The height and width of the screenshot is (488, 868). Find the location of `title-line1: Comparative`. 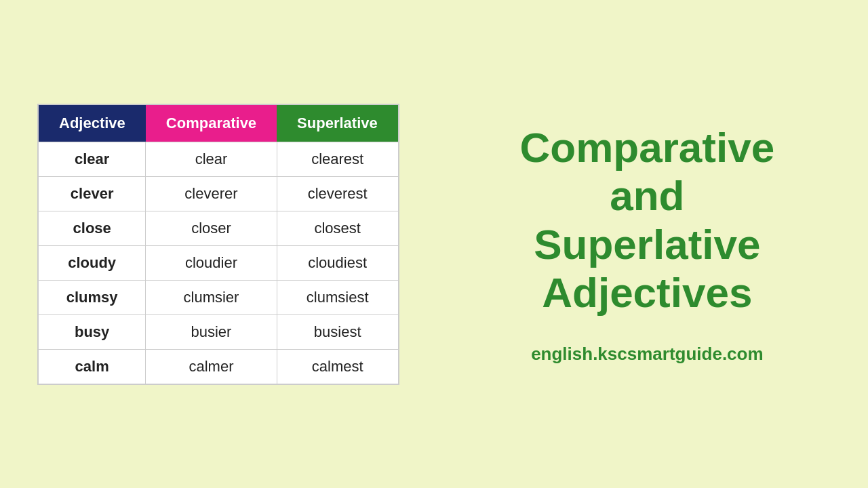

title-line1: Comparative is located at coordinates (648, 148).